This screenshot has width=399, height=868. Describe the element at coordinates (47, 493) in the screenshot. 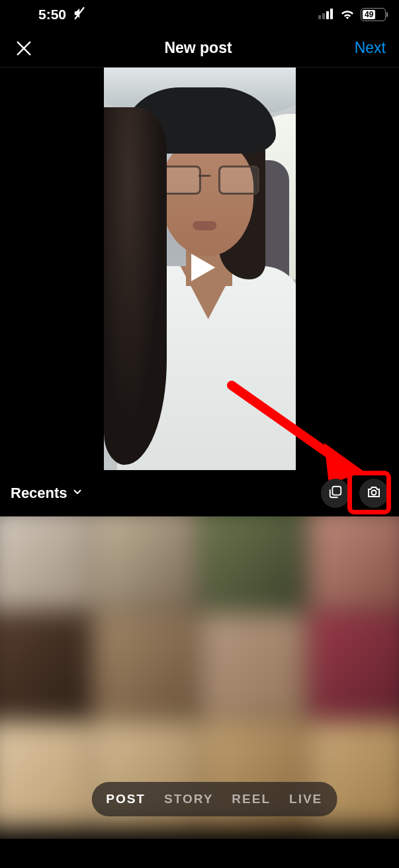

I see `album-picker: Recents` at that location.